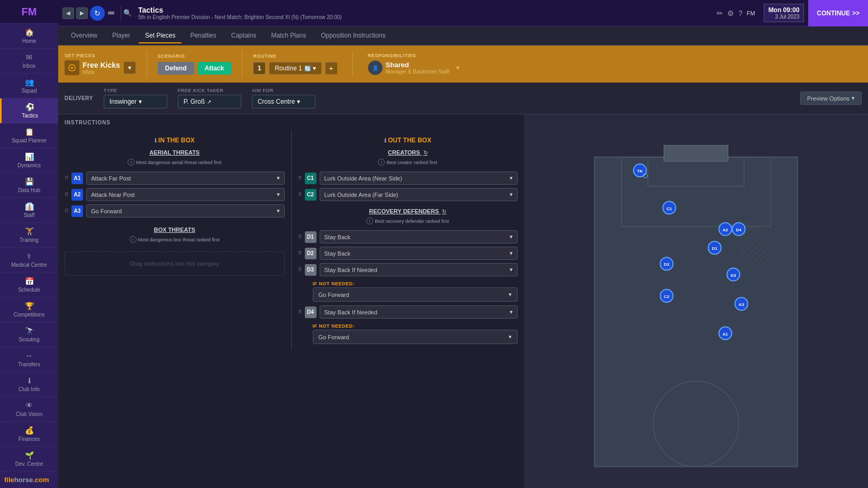  Describe the element at coordinates (331, 68) in the screenshot. I see `routine-add-button: +` at that location.